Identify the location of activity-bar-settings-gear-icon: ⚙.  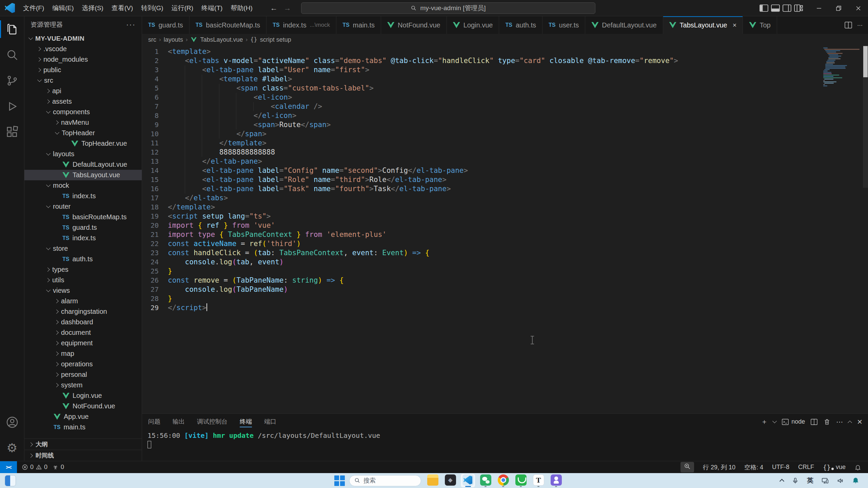
(12, 448).